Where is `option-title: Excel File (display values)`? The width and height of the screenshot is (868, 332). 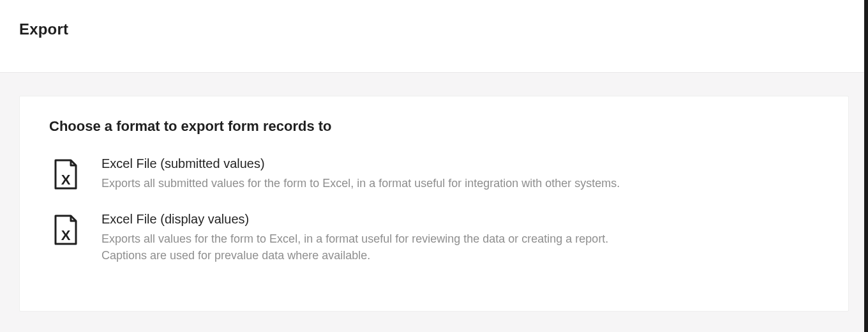 option-title: Excel File (display values) is located at coordinates (373, 220).